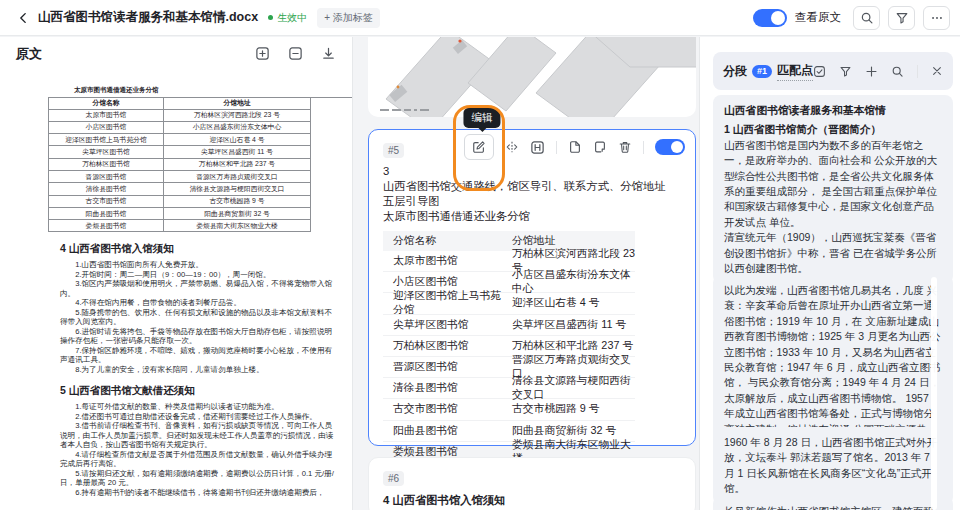 The width and height of the screenshot is (960, 510). I want to click on doc-table-caption: 太原市图书通借通还业务分馆, so click(213, 90).